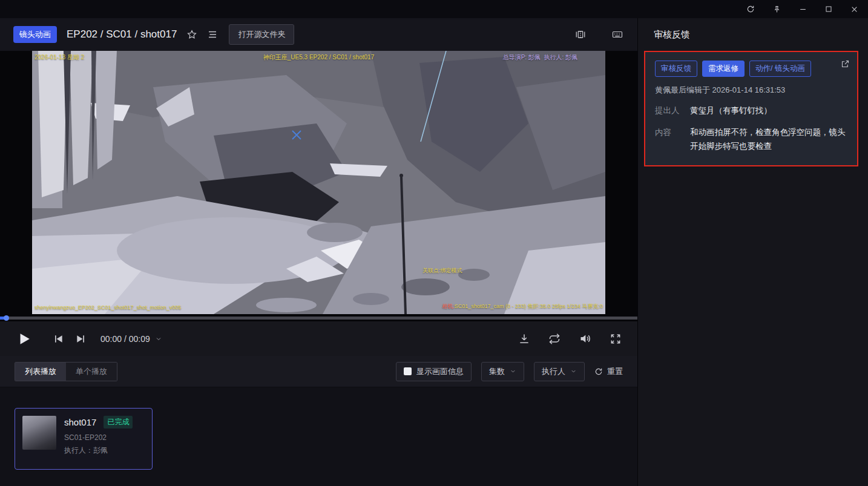  What do you see at coordinates (803, 10) in the screenshot?
I see `minimize-icon` at bounding box center [803, 10].